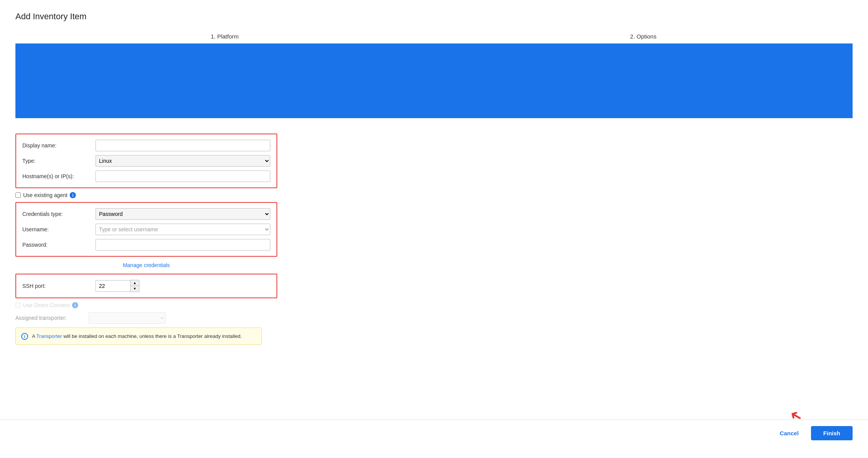 The height and width of the screenshot is (458, 868). I want to click on info-box-text: A Transporter will be installed on each …, so click(137, 336).